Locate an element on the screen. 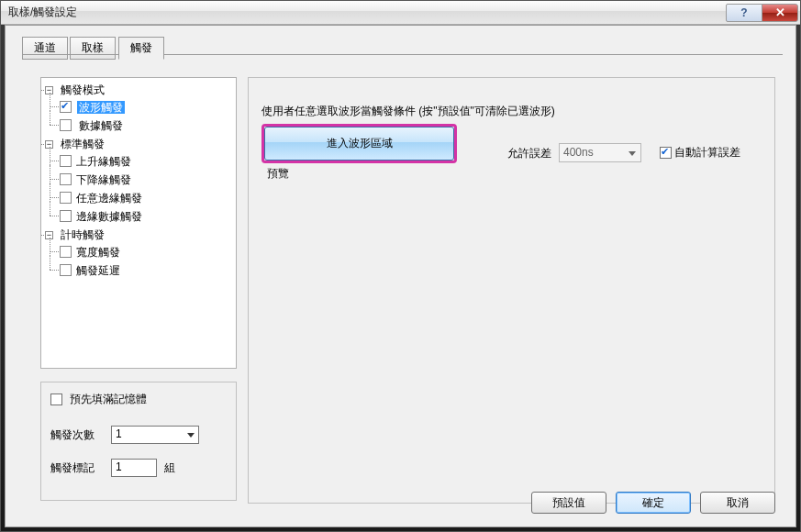 This screenshot has width=801, height=532. item-label: 數據觸發 is located at coordinates (101, 126).